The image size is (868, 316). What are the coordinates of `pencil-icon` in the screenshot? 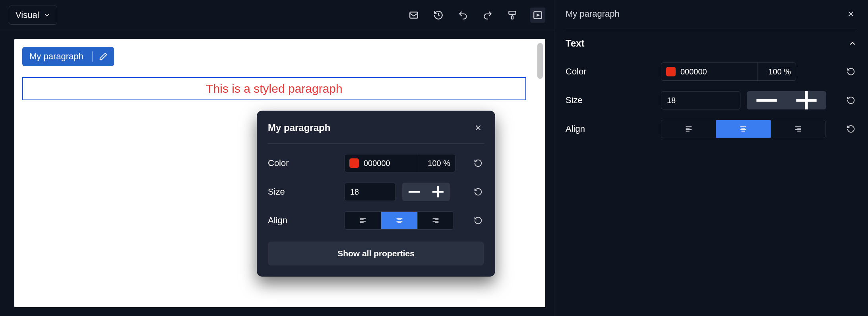 It's located at (103, 57).